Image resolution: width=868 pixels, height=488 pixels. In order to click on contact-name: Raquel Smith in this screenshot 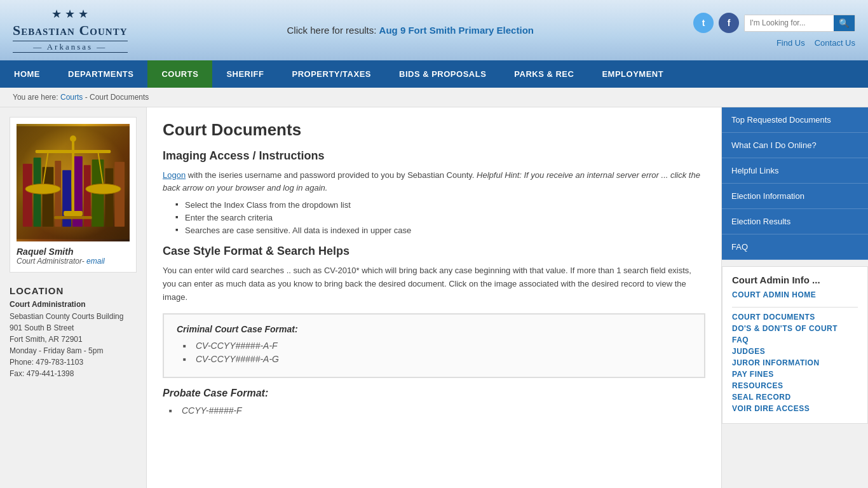, I will do `click(73, 252)`.